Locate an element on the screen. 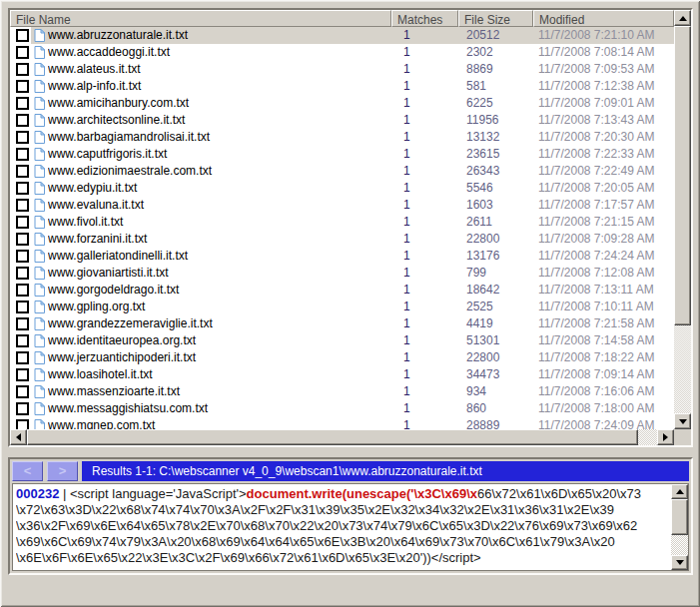 Image resolution: width=700 pixels, height=607 pixels. scroll-down-button is located at coordinates (683, 421).